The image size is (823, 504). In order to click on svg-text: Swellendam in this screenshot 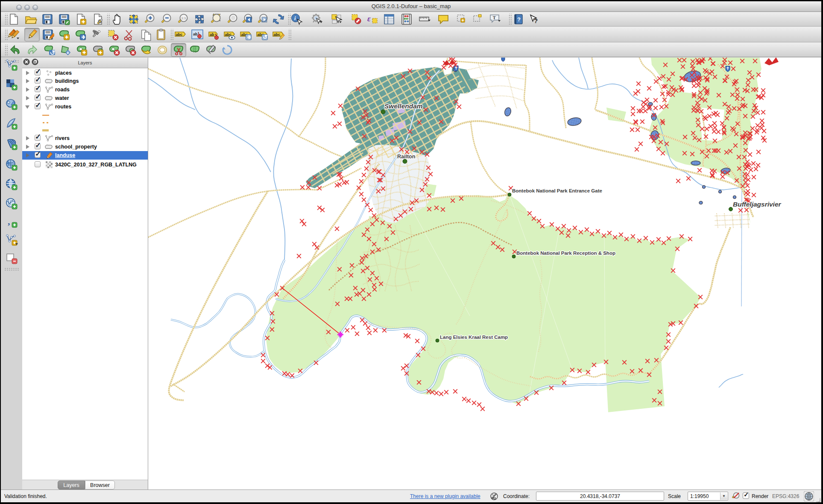, I will do `click(404, 106)`.